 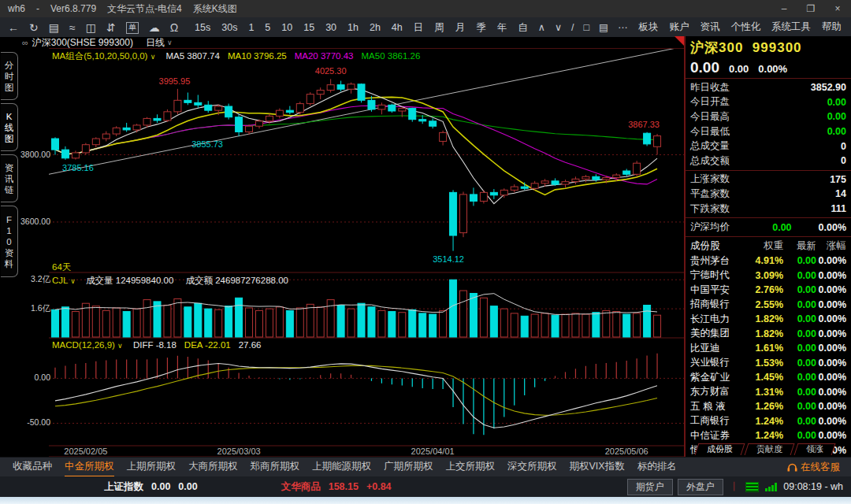 What do you see at coordinates (25, 43) in the screenshot?
I see `link-icon: ∞` at bounding box center [25, 43].